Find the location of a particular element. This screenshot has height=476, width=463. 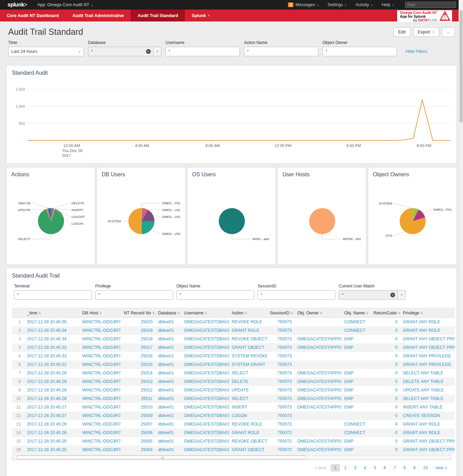

table-cell: 25017 is located at coordinates (138, 348).